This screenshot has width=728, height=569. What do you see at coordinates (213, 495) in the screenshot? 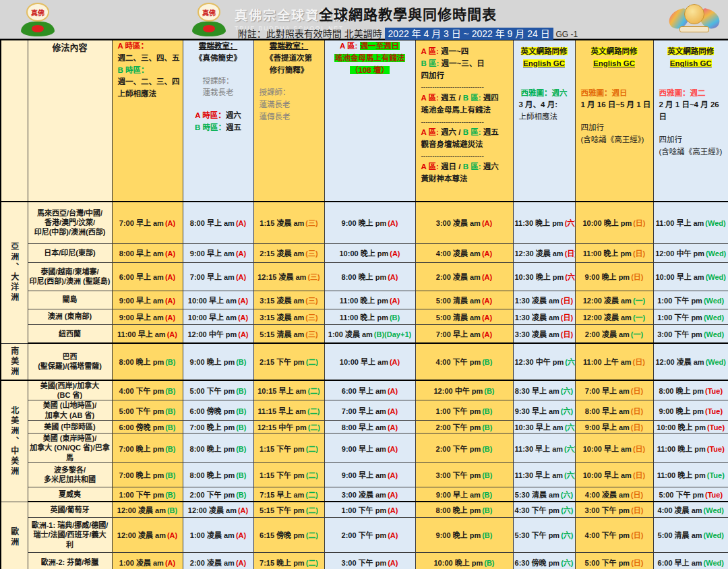
I see `time-text: 2:00 下午 pm` at bounding box center [213, 495].